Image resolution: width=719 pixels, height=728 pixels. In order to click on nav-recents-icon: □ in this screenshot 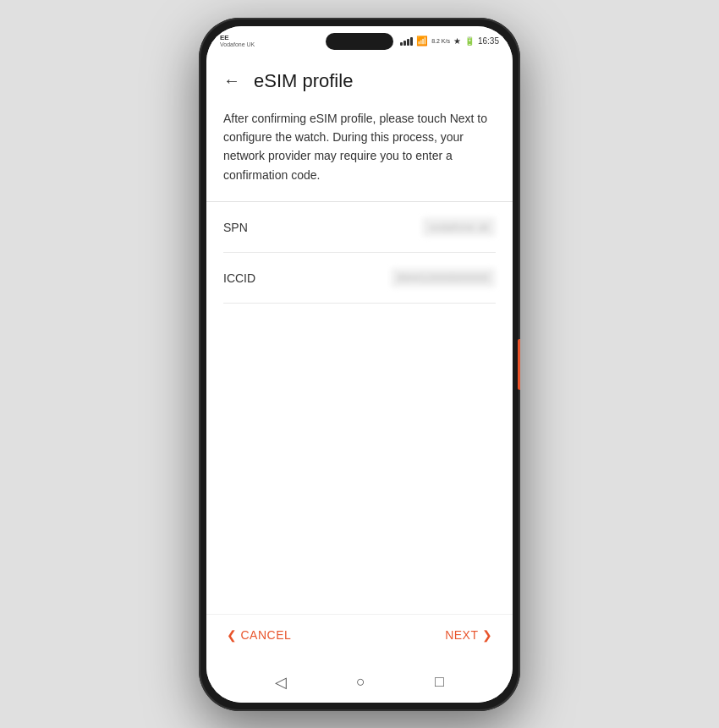, I will do `click(440, 681)`.